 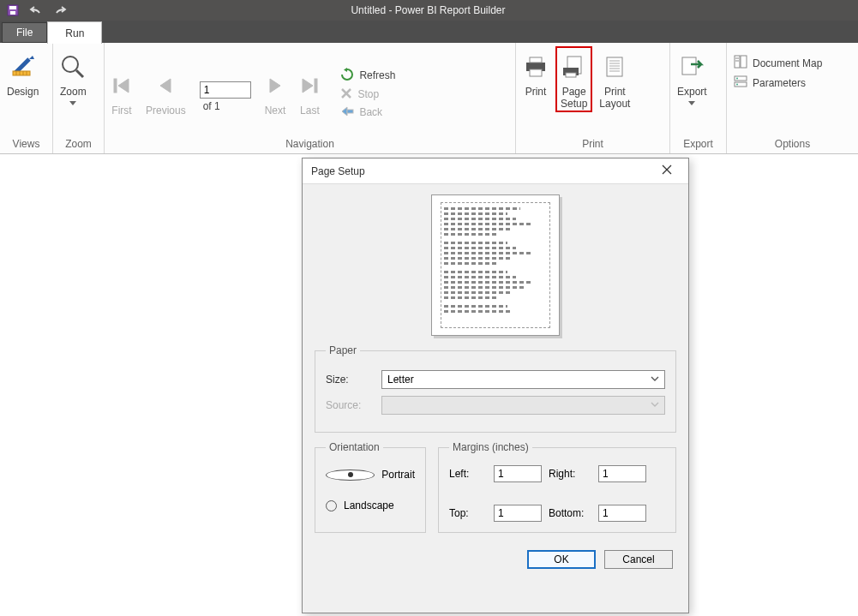 What do you see at coordinates (574, 79) in the screenshot?
I see `page-setup-button: Page Setup` at bounding box center [574, 79].